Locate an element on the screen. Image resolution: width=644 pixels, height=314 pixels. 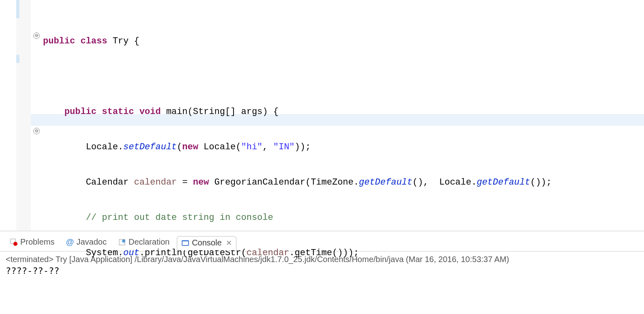
editor-gutter: ⊖ ⊖ is located at coordinates (15, 115).